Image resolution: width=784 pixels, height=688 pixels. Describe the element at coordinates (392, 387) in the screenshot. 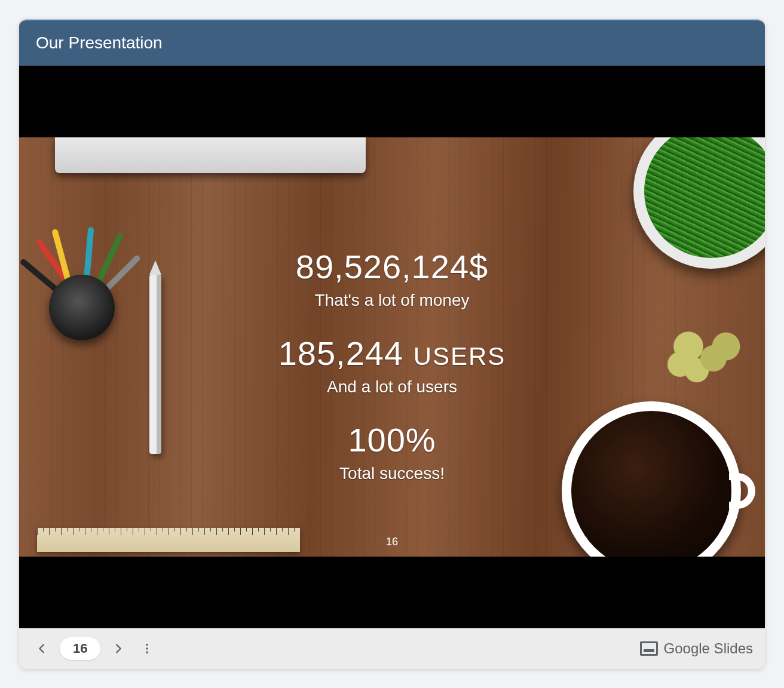

I see `stat-2-caption: And a lot of users` at that location.